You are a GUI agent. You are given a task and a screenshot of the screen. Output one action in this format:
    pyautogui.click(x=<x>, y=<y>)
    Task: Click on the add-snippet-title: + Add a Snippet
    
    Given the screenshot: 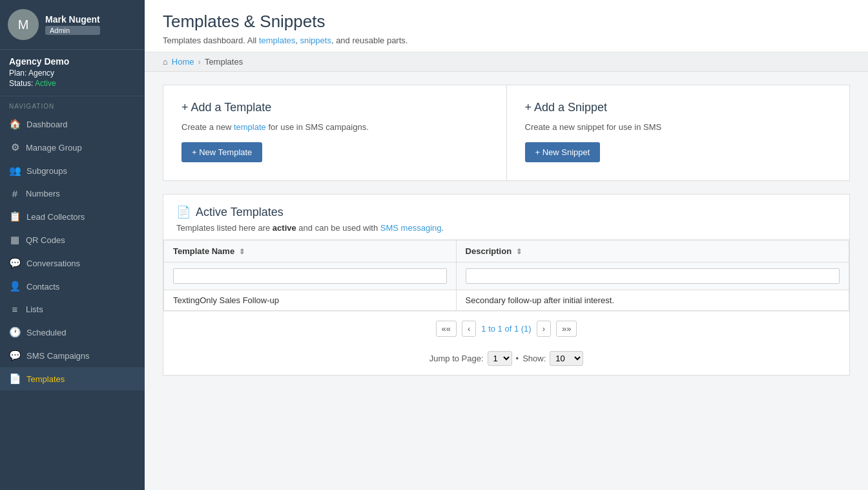 What is the action you would take?
    pyautogui.click(x=678, y=107)
    